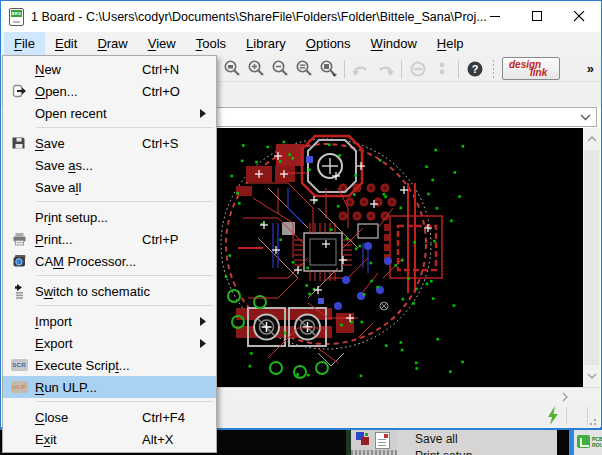  What do you see at coordinates (301, 16) in the screenshot?
I see `titlebar: BRD 1 Board - C:\Users\codyr\Documents\S…` at bounding box center [301, 16].